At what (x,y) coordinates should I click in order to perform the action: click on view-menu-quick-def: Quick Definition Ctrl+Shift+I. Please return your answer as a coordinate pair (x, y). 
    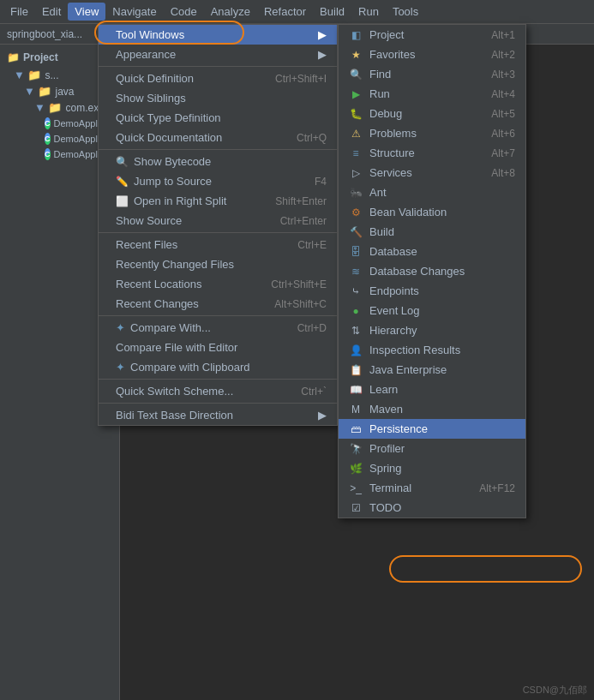
    Looking at the image, I should click on (218, 79).